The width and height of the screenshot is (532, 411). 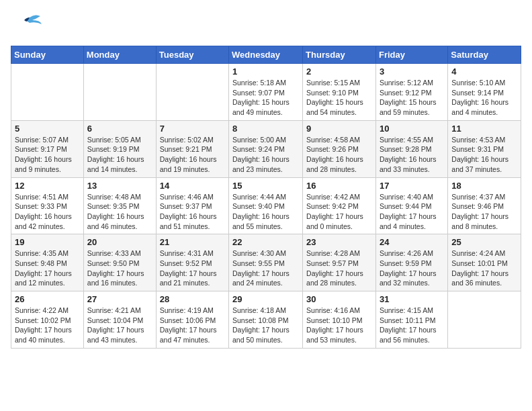 What do you see at coordinates (47, 154) in the screenshot?
I see `day-info: Sunrise: 5:07 AM Sunset: 9:17 PM Dayligh…` at bounding box center [47, 154].